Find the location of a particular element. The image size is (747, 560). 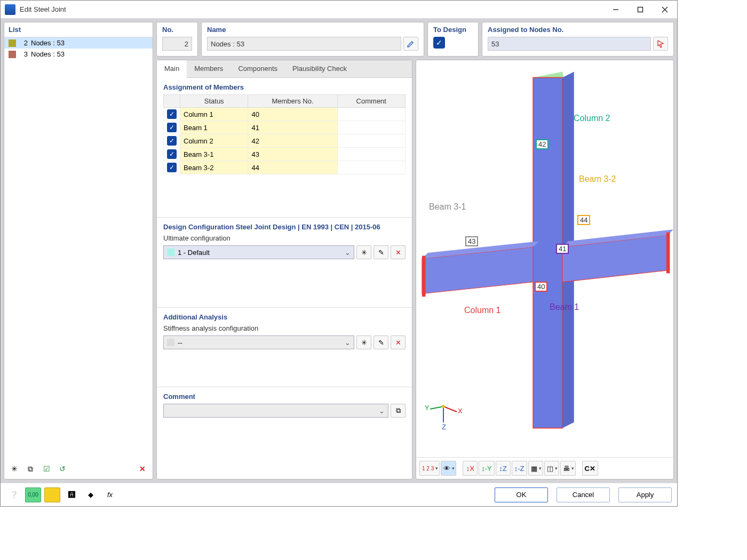

ultimate-config-dropdown: 1 - Default ⌄ is located at coordinates (259, 252).